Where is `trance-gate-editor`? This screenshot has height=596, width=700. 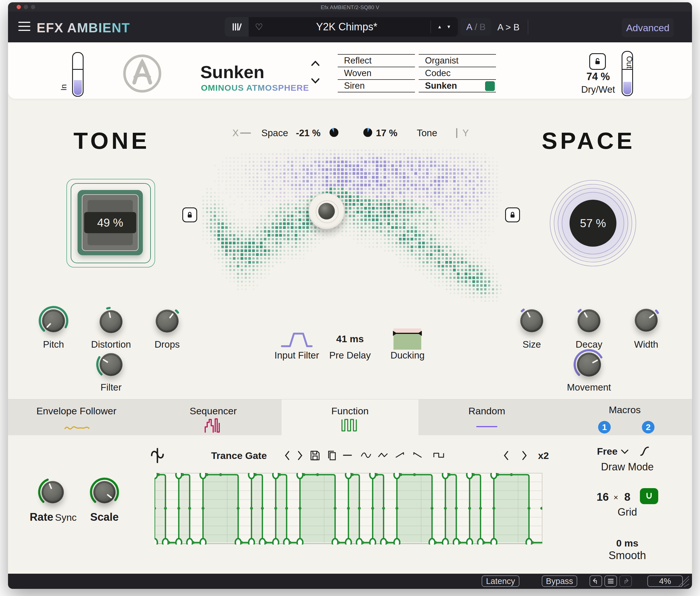 trance-gate-editor is located at coordinates (348, 509).